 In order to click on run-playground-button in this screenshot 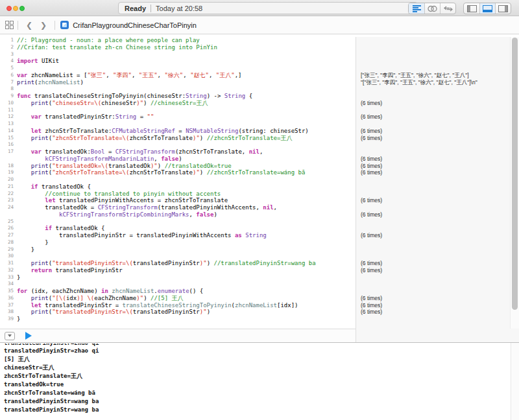, I will do `click(29, 336)`.